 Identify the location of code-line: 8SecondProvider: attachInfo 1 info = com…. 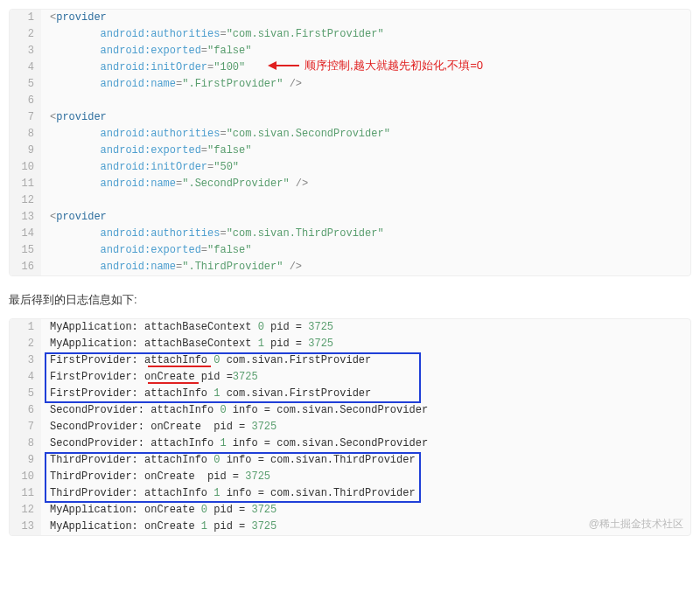
(350, 444).